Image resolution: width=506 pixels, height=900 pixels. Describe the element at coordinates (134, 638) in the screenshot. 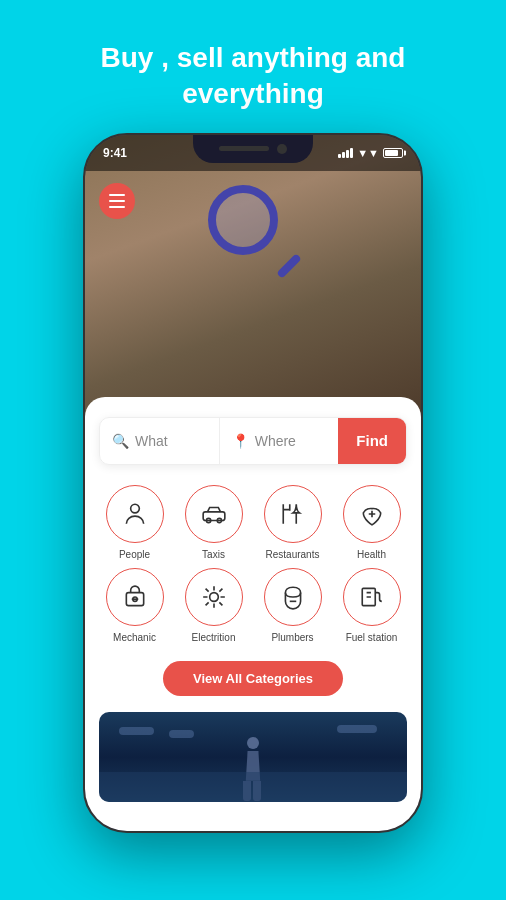

I see `mechanic-label: Mechanic` at that location.